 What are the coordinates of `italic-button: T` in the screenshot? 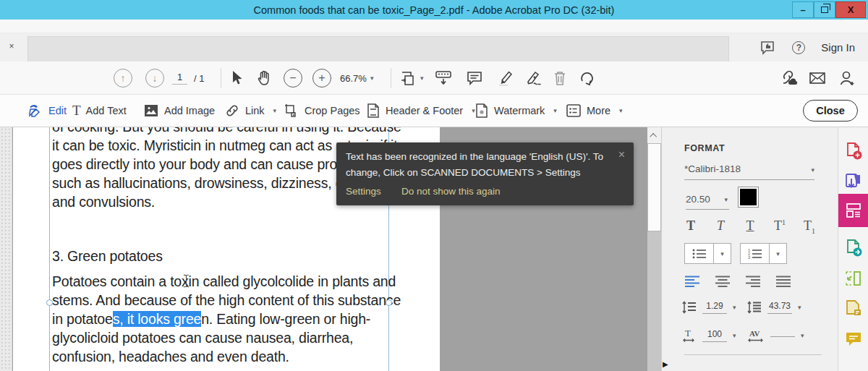 It's located at (720, 227).